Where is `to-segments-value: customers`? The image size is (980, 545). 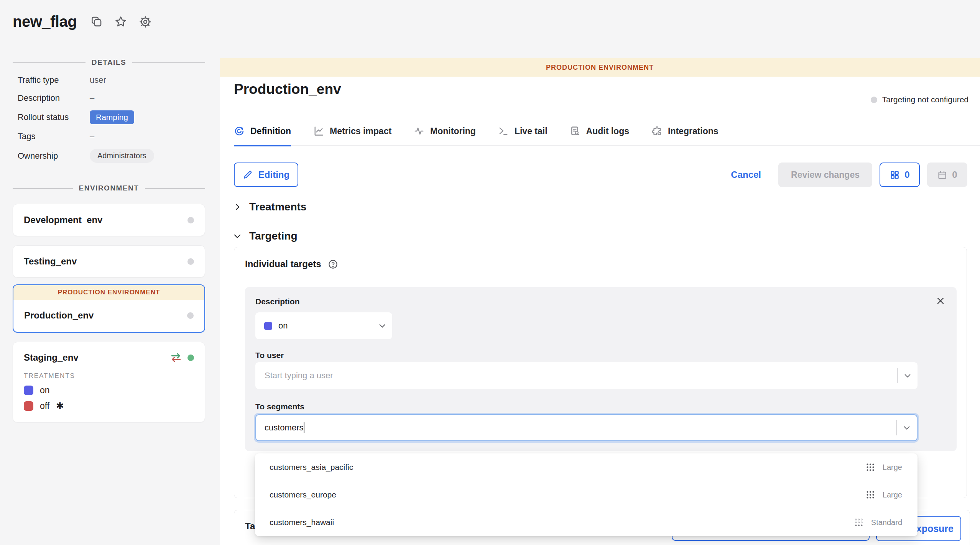 to-segments-value: customers is located at coordinates (280, 428).